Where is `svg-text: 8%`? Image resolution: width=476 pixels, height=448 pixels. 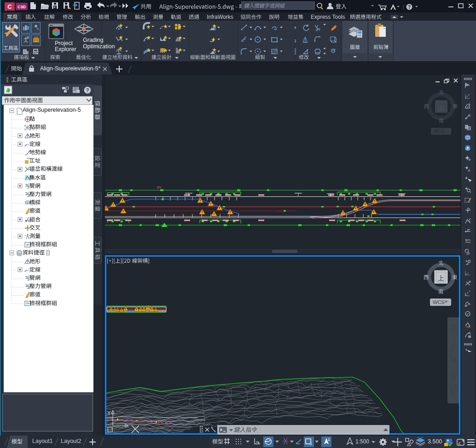 svg-text: 8% is located at coordinates (159, 188).